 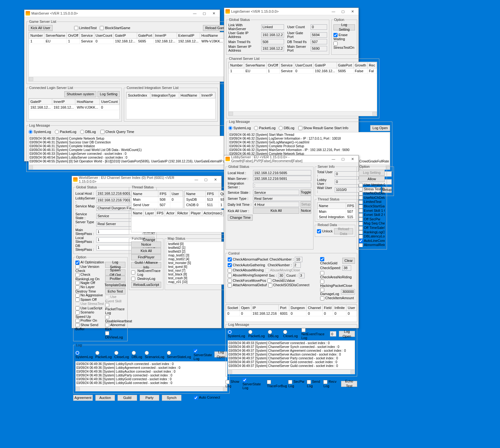 What do you see at coordinates (282, 173) in the screenshot?
I see `localhost-field` at bounding box center [282, 173].